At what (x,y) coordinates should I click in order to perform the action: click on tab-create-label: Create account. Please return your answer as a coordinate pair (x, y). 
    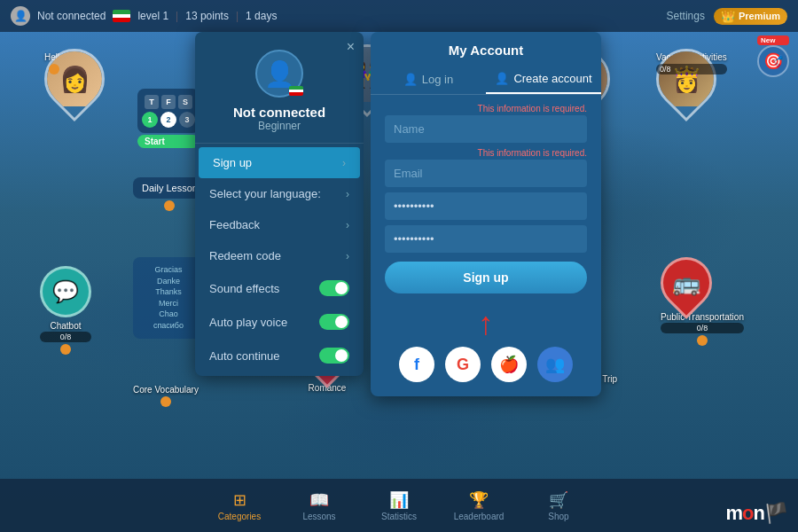
    Looking at the image, I should click on (552, 78).